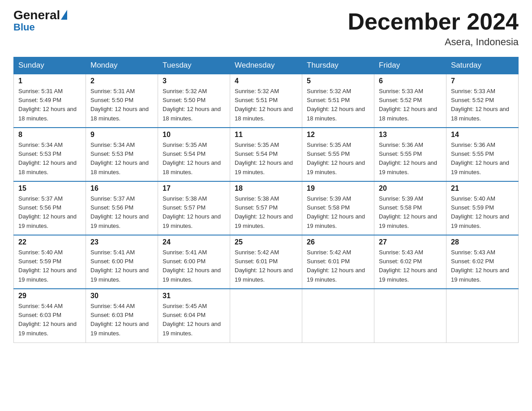 This screenshot has width=532, height=411. What do you see at coordinates (483, 66) in the screenshot?
I see `column-header-saturday: Saturday` at bounding box center [483, 66].